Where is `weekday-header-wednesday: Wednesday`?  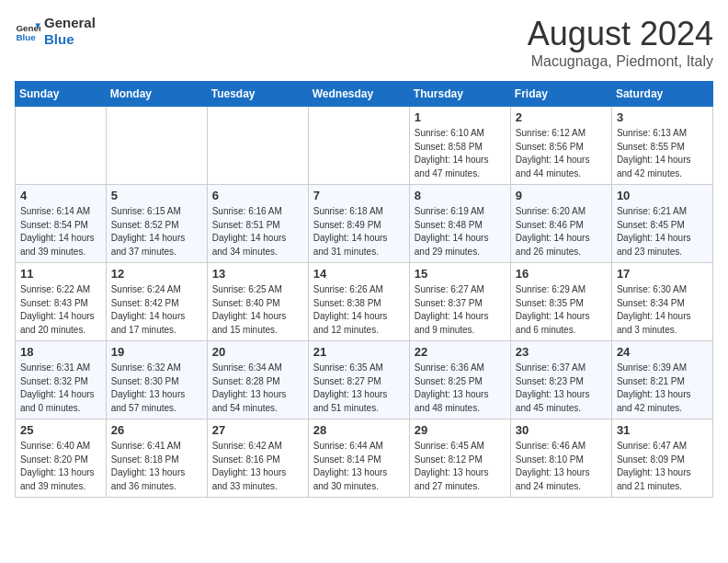
weekday-header-wednesday: Wednesday is located at coordinates (358, 94).